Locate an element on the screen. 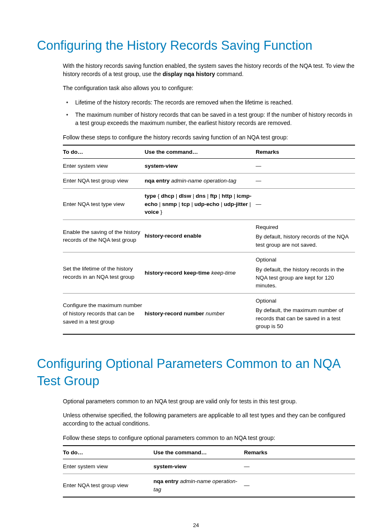 The width and height of the screenshot is (392, 532). keyword: dhcp is located at coordinates (168, 196).